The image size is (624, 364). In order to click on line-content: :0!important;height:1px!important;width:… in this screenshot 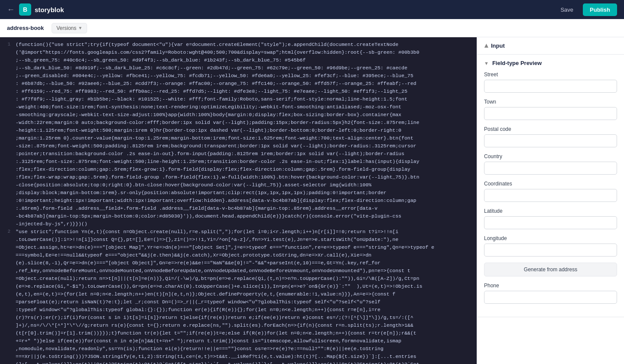, I will do `click(246, 201)`.